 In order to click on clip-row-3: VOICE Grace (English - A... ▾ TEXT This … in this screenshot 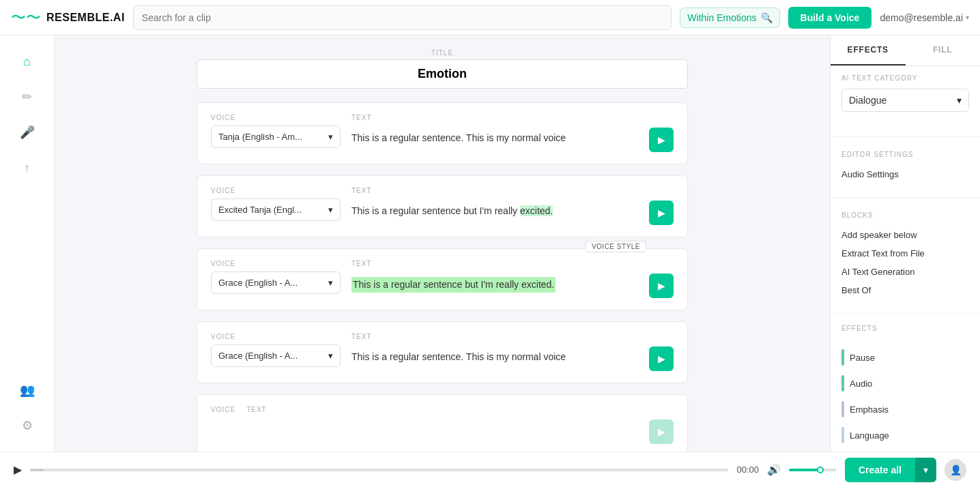, I will do `click(442, 280)`.